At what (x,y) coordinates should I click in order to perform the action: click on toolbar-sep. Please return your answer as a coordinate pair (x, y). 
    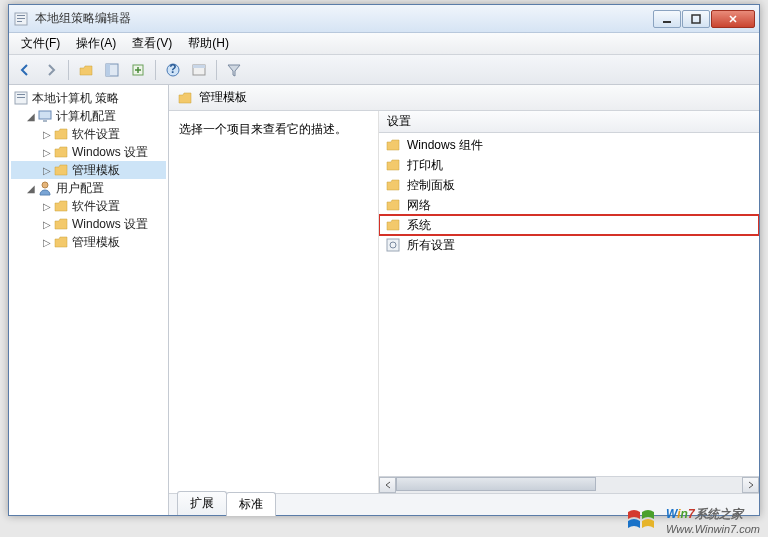
    Looking at the image, I should click on (216, 70).